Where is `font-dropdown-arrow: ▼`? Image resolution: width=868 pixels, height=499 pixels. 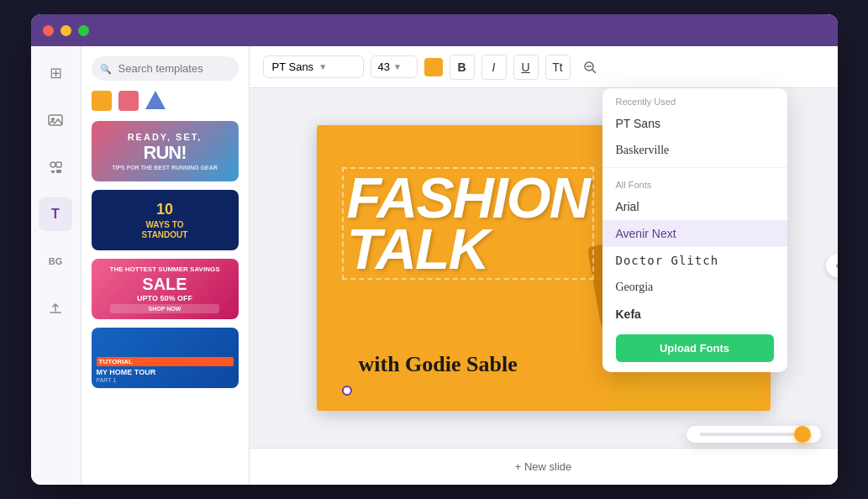
font-dropdown-arrow: ▼ is located at coordinates (323, 67).